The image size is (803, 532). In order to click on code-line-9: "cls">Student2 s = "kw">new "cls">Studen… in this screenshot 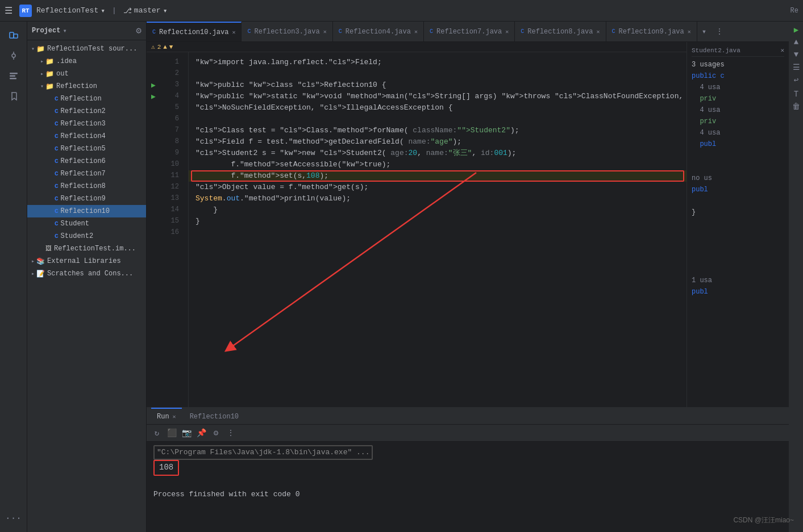, I will do `click(438, 153)`.